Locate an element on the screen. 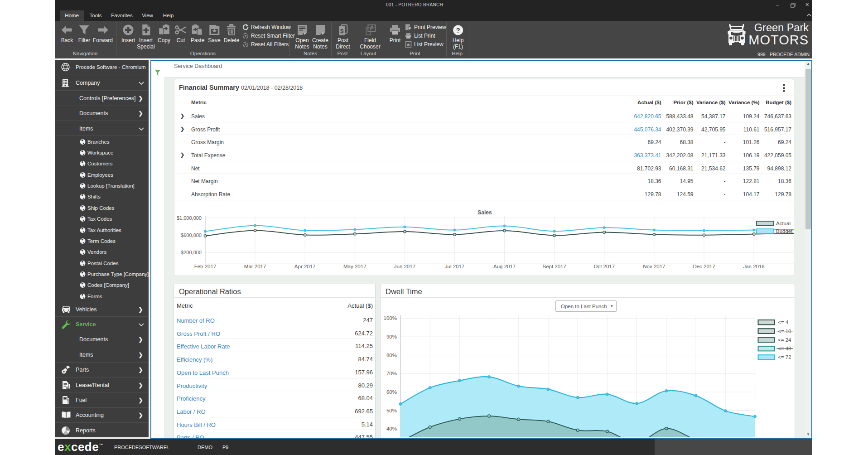 The height and width of the screenshot is (455, 868). svg-text: May 2017 is located at coordinates (355, 266).